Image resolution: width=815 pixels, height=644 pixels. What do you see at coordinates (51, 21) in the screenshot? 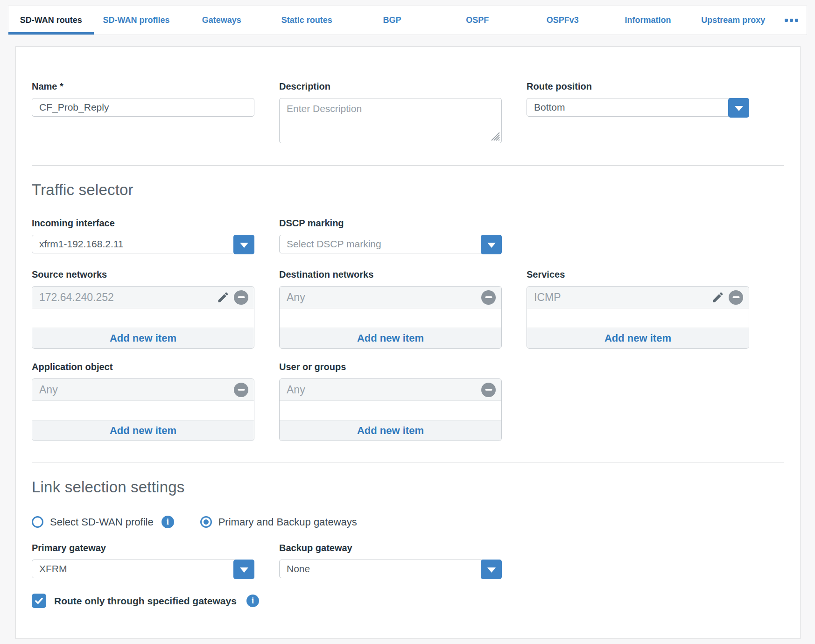
I see `tab-sd-wan-routes: SD-WAN routes` at bounding box center [51, 21].